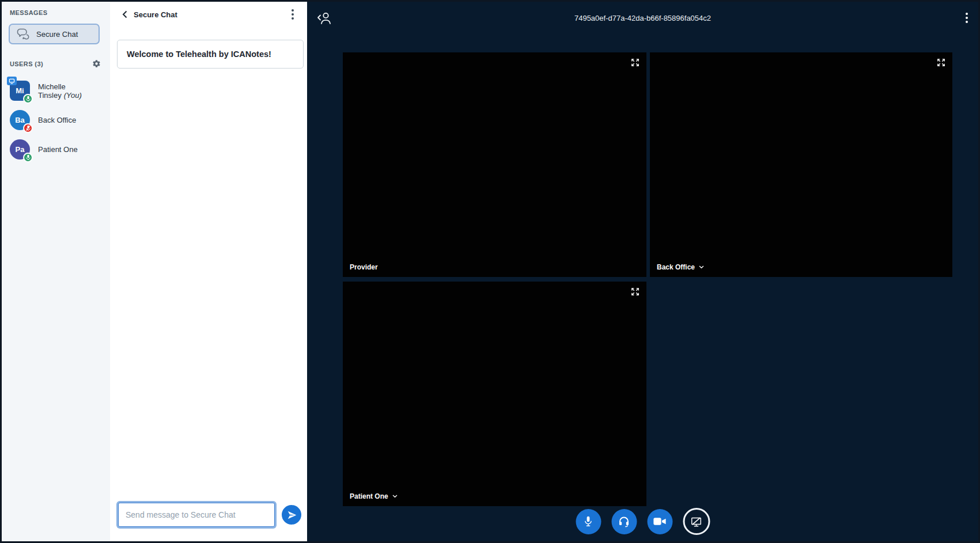 Image resolution: width=980 pixels, height=543 pixels. What do you see at coordinates (57, 35) in the screenshot?
I see `sidebar-item-label: Secure Chat` at bounding box center [57, 35].